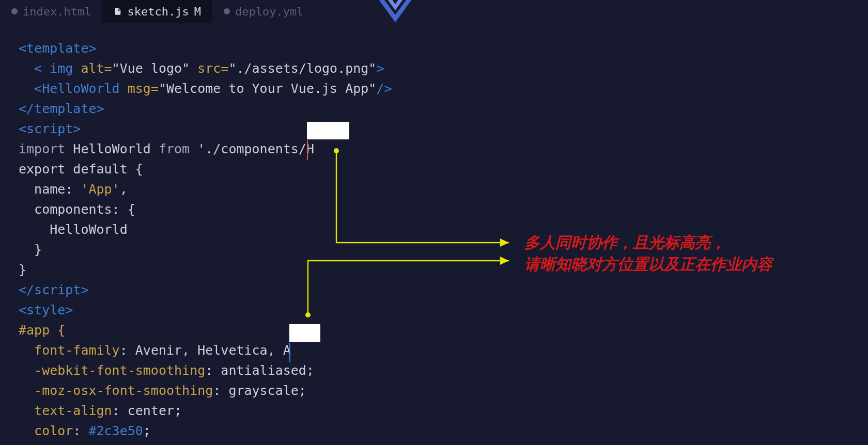 The width and height of the screenshot is (868, 445). I want to click on tab-deploy-yml: deploy.yml, so click(264, 11).